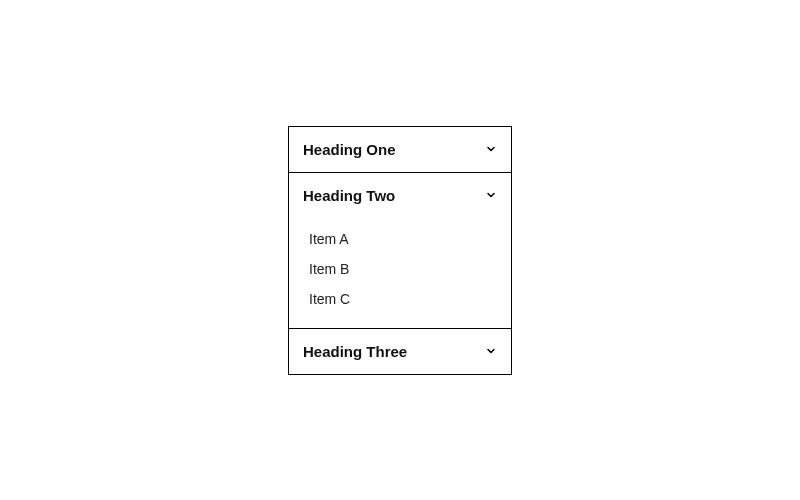 The image size is (800, 500). Describe the element at coordinates (349, 196) in the screenshot. I see `accordion-title: Heading Two` at that location.